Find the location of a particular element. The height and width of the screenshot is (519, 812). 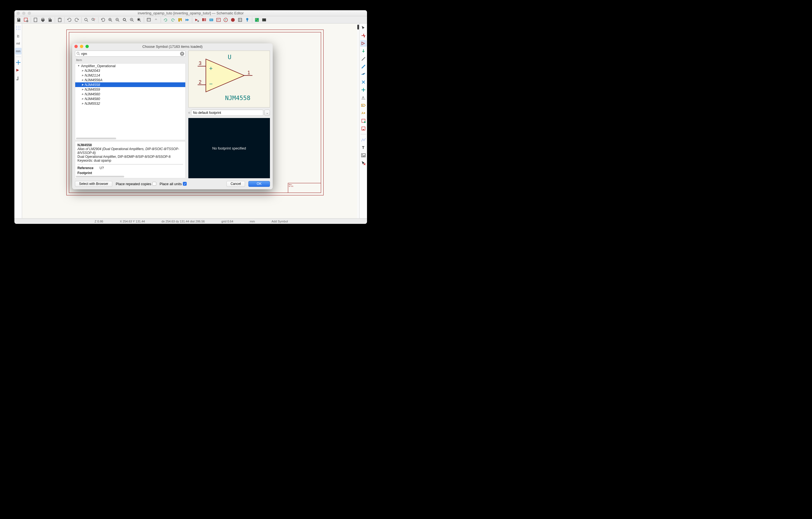

symbol-tree: Amplifier_OperationalNJM2043NJM2114NJM45… is located at coordinates (130, 102).